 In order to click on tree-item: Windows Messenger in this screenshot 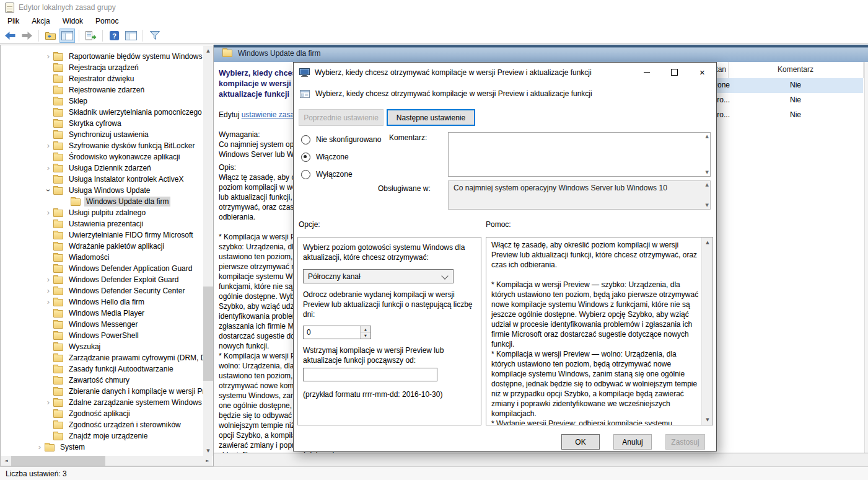, I will do `click(102, 324)`.